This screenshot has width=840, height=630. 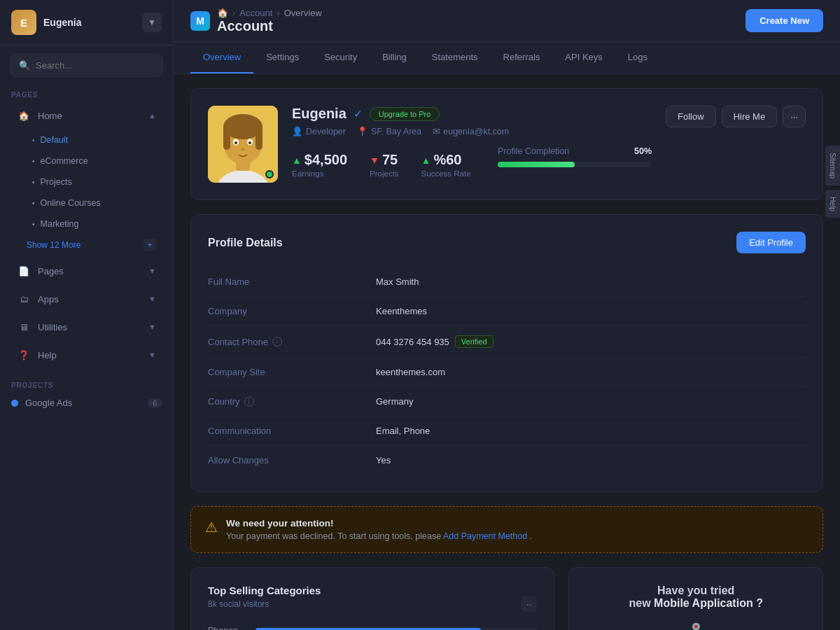 I want to click on success-trend-up: ▲, so click(x=426, y=160).